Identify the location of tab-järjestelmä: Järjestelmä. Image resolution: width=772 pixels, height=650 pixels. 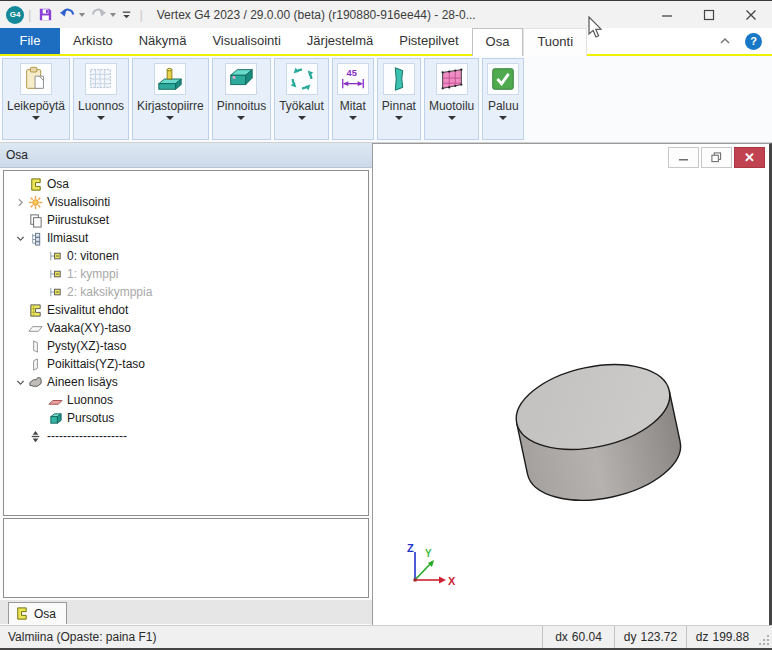
(340, 41).